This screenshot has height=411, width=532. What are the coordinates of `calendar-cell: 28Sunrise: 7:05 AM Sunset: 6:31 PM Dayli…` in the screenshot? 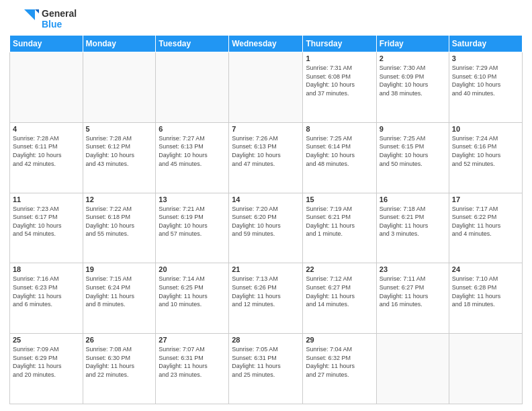 It's located at (266, 369).